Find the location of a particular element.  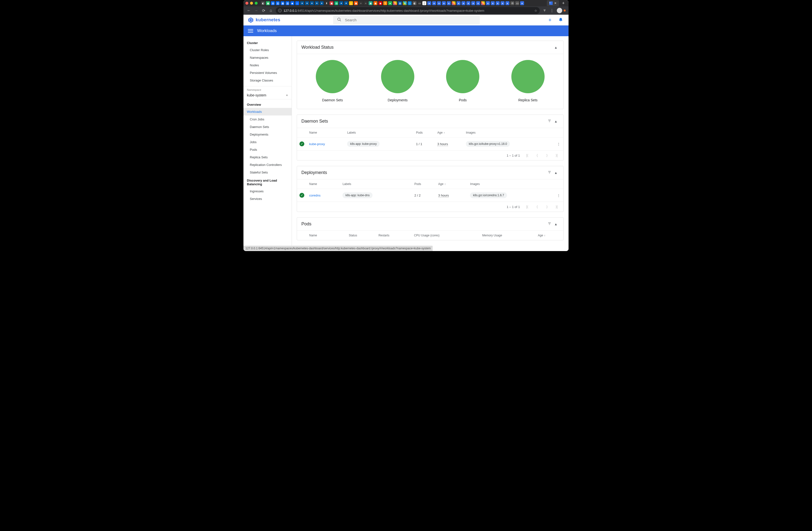

close-window-button is located at coordinates (247, 3).